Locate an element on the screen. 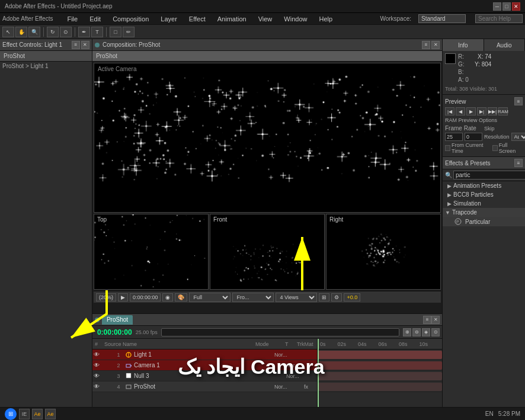 The height and width of the screenshot is (420, 525). preset-item-bcc8: ▶ BCC8 Particles is located at coordinates (484, 194).